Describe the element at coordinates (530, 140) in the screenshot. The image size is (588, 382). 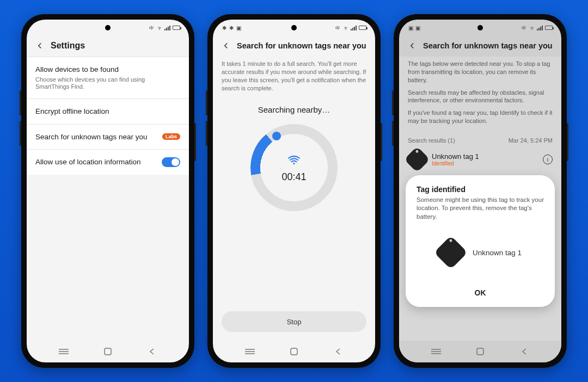
I see `results-timestamp: Mar 24, 5:24 PM` at that location.